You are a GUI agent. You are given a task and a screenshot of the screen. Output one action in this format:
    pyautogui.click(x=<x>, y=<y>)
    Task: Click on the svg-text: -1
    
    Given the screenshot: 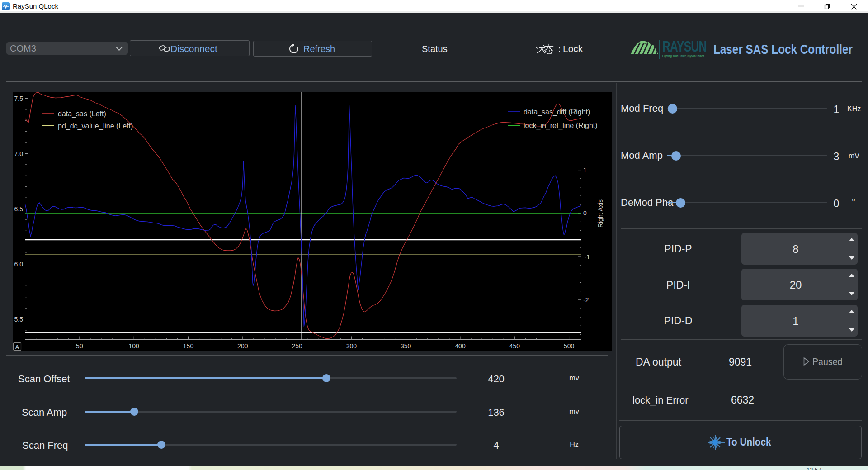 What is the action you would take?
    pyautogui.click(x=588, y=257)
    